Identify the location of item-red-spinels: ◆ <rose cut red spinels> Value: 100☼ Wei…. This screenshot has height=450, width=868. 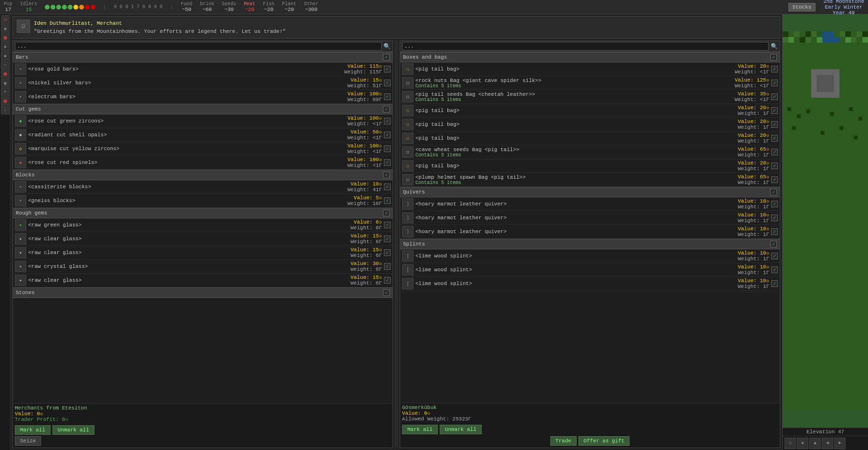
(203, 163).